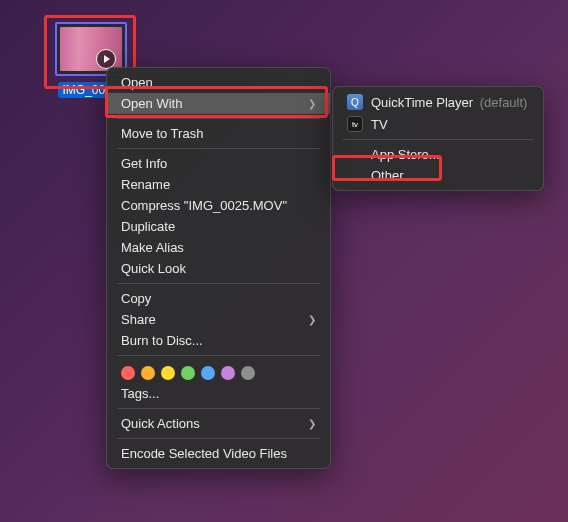 This screenshot has height=522, width=568. I want to click on menu-item-move-to-trash: Move to Trash, so click(218, 134).